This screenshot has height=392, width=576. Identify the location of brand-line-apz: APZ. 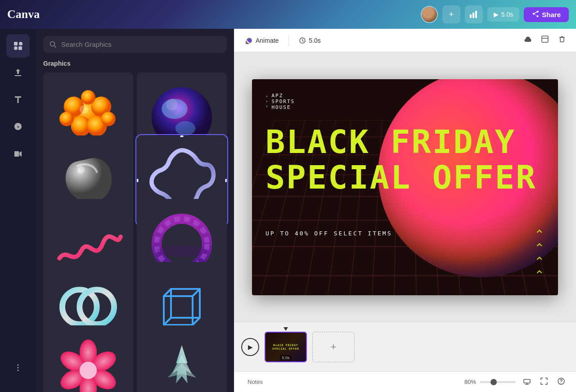
(283, 95).